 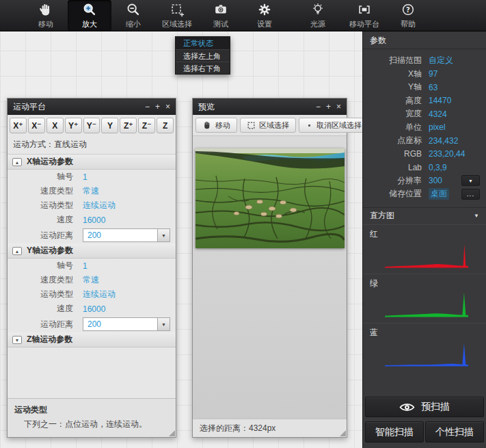 I want to click on storage-browse-button: ..., so click(x=470, y=194).